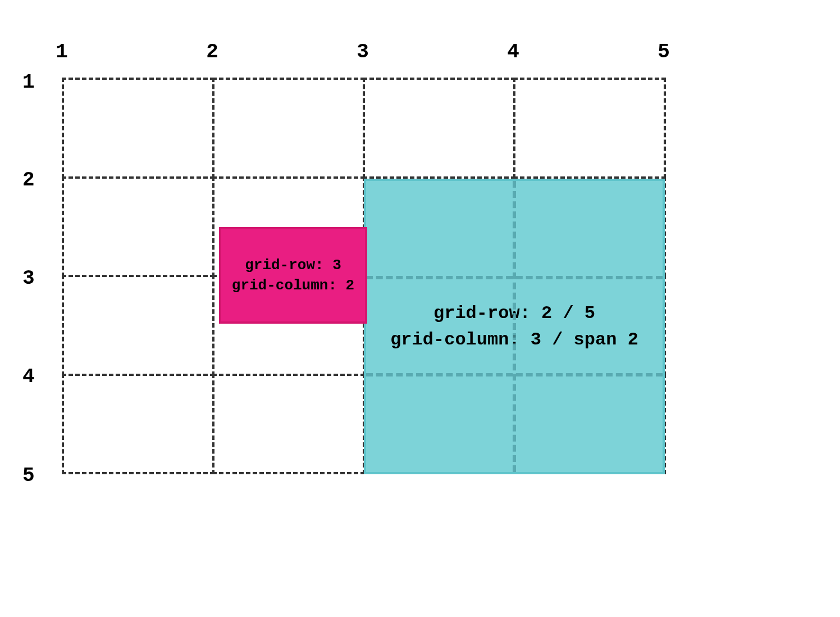 The width and height of the screenshot is (840, 617). What do you see at coordinates (29, 279) in the screenshot?
I see `row-line-label: 3` at bounding box center [29, 279].